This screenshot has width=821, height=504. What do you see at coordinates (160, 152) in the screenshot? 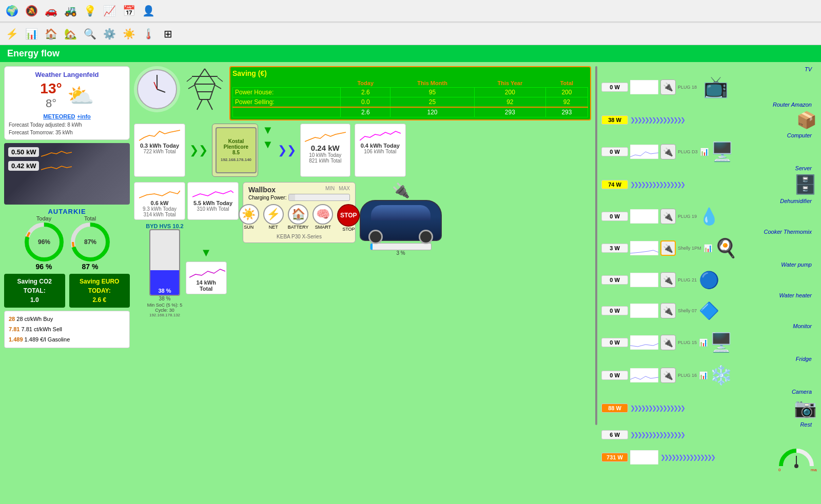
I see `chart1-sub: 722 kWh Total` at bounding box center [160, 152].